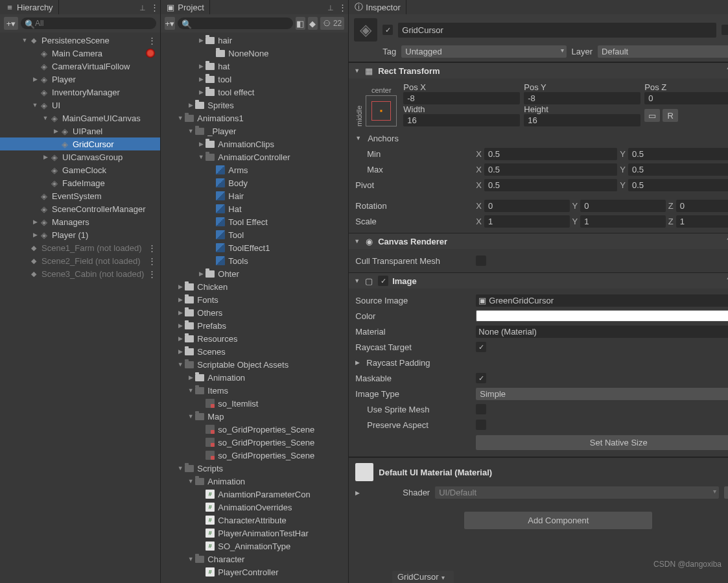  I want to click on tree-row: Resources, so click(254, 339).